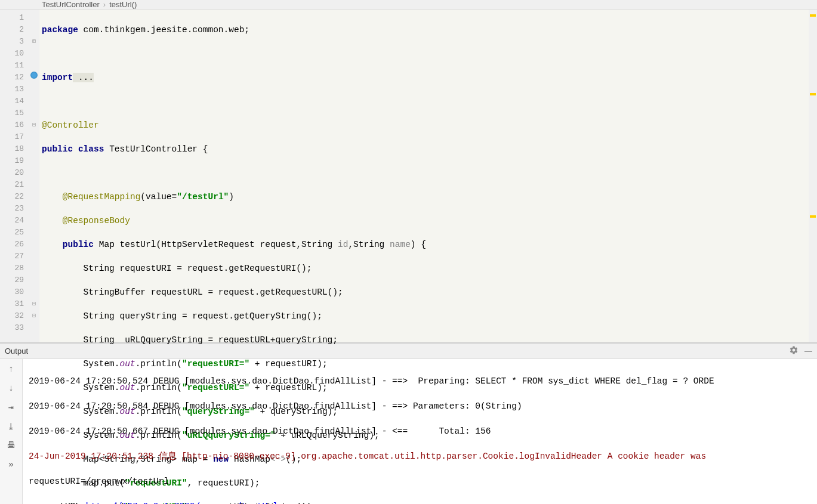  Describe the element at coordinates (11, 388) in the screenshot. I see `scroll-down-icon: ↓` at that location.